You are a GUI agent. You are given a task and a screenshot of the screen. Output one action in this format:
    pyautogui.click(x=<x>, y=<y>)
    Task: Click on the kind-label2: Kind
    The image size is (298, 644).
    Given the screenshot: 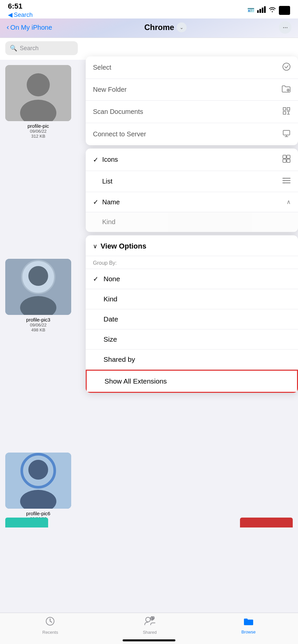 What is the action you would take?
    pyautogui.click(x=110, y=299)
    